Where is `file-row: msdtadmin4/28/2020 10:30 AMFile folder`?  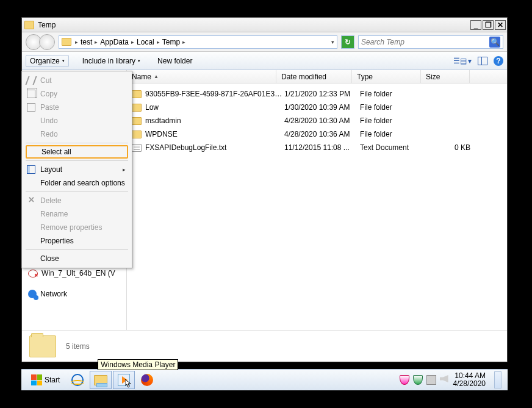 file-row: msdtadmin4/28/2020 10:30 AMFile folder is located at coordinates (317, 121).